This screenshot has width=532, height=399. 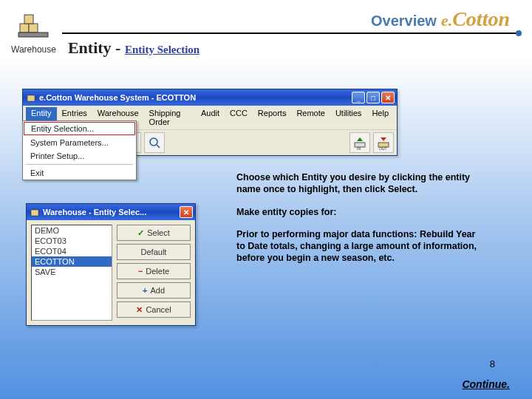 What do you see at coordinates (403, 21) in the screenshot?
I see `overview-text: Overview` at bounding box center [403, 21].